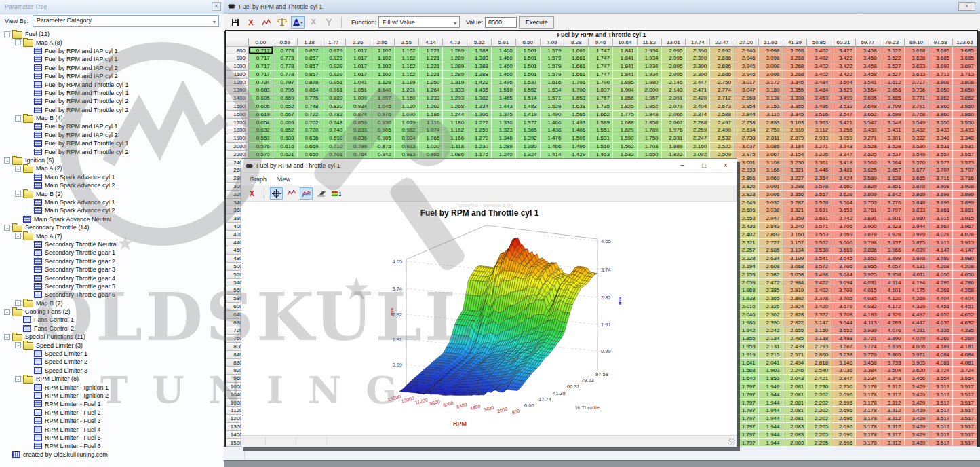 This screenshot has height=467, width=980. What do you see at coordinates (698, 98) in the screenshot?
I see `table-cell: 2.420` at bounding box center [698, 98].